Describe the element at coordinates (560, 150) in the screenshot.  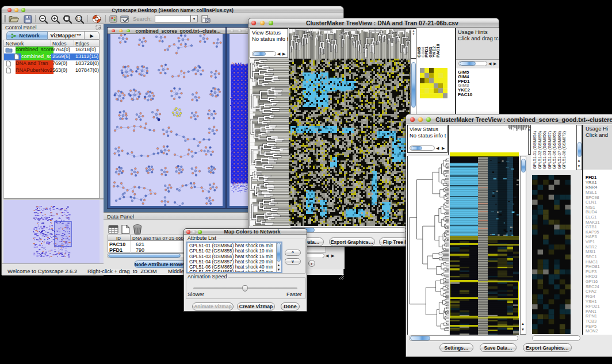
I see `svg-text: GPL51-07 (GSM868)` at that location.